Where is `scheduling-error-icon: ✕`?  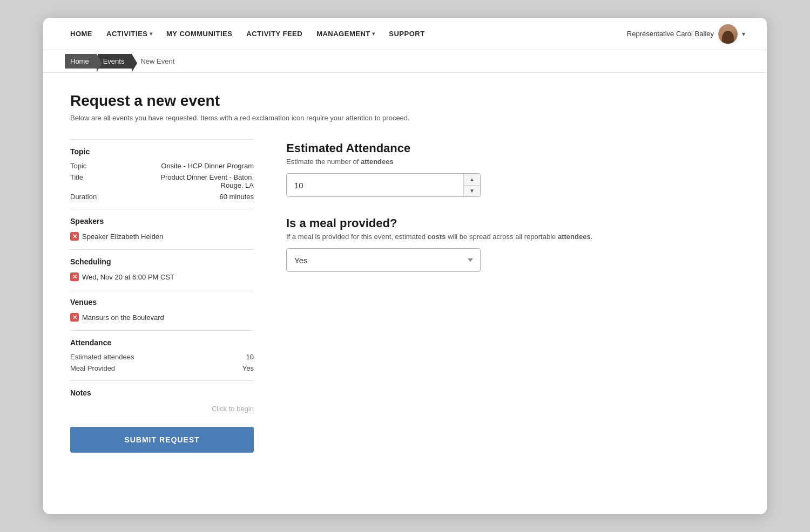
scheduling-error-icon: ✕ is located at coordinates (75, 277).